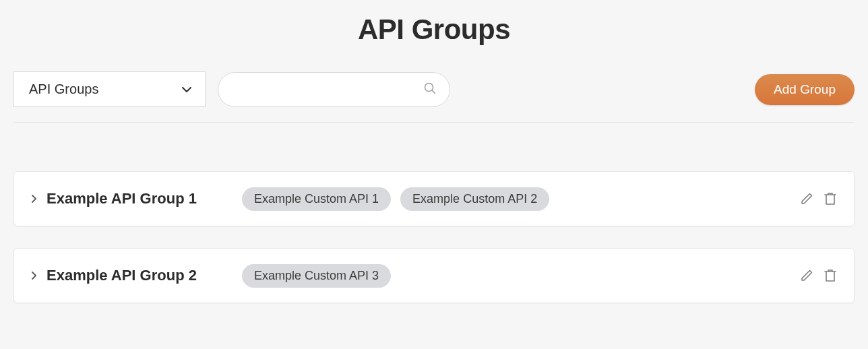 The height and width of the screenshot is (349, 868). I want to click on search-field-wrapper, so click(334, 90).